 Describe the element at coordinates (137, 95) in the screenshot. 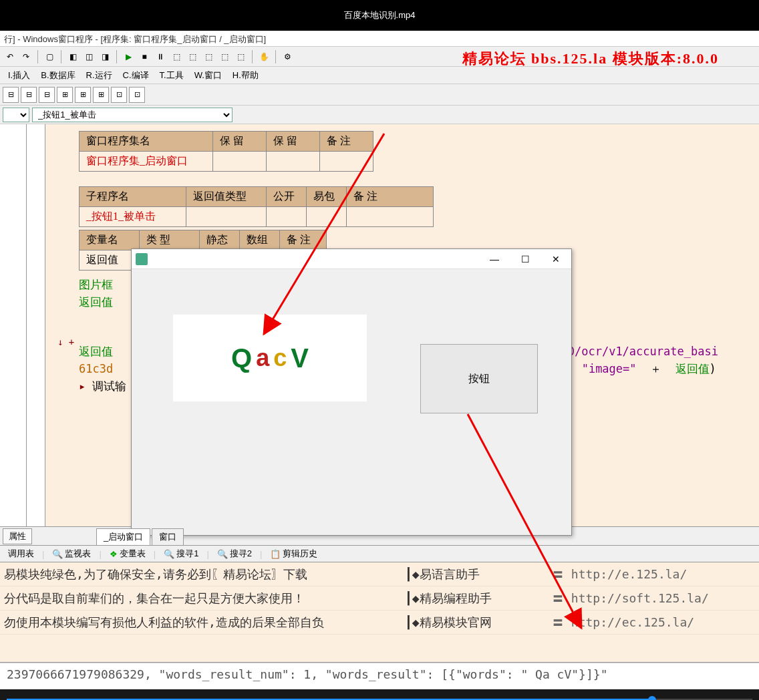

I see `align8-icon: ⊡` at that location.